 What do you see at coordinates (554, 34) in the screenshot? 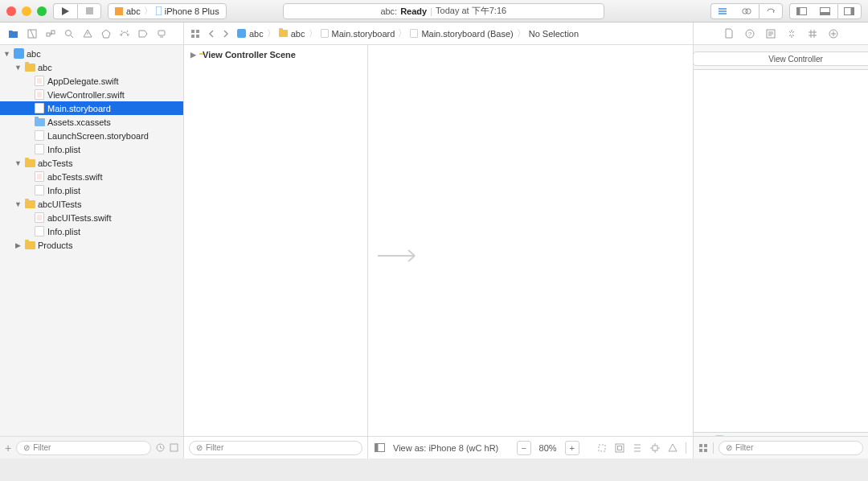
I see `crumb-selection: No Selection` at bounding box center [554, 34].